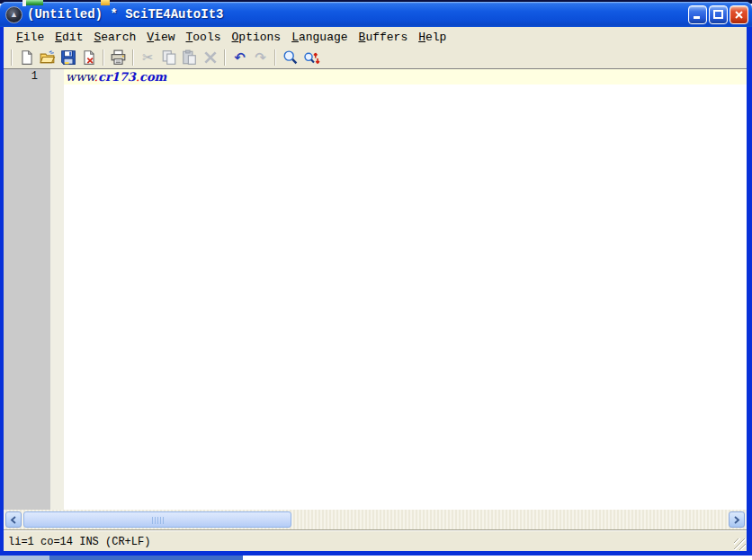  Describe the element at coordinates (737, 520) in the screenshot. I see `chevron-right-icon` at that location.